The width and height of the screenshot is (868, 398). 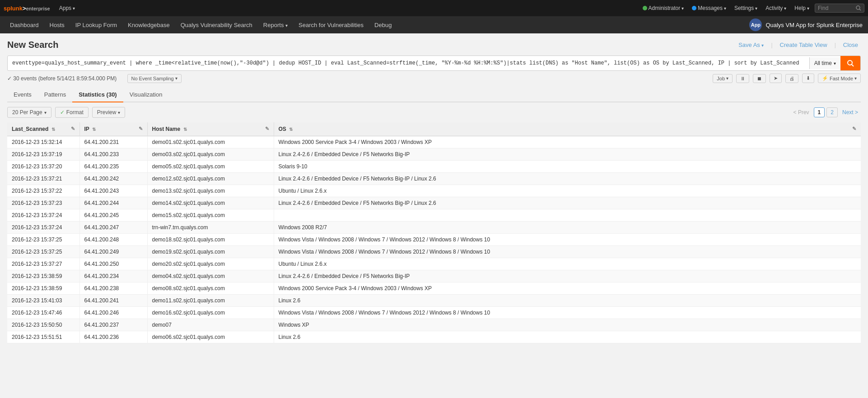 What do you see at coordinates (210, 240) in the screenshot?
I see `cell-hostname: demo18.s02.sjc01.qualys.com` at bounding box center [210, 240].